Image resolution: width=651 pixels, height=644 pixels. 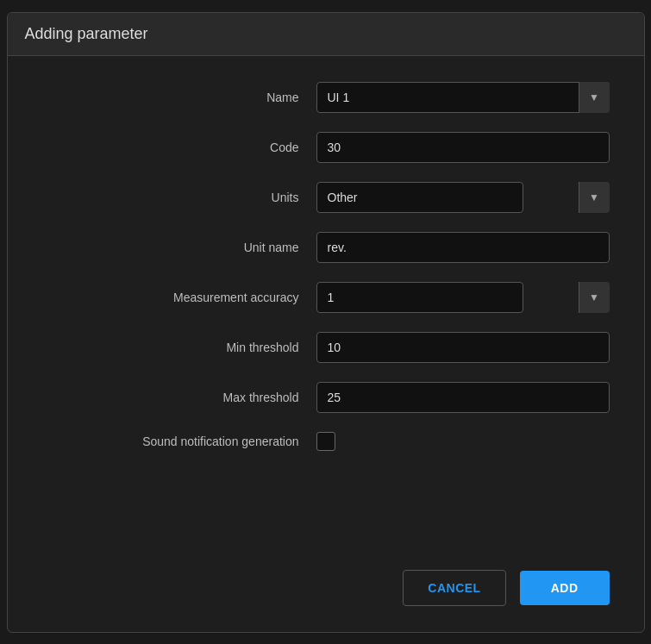 What do you see at coordinates (326, 197) in the screenshot?
I see `units-row: Units Other ▼` at bounding box center [326, 197].